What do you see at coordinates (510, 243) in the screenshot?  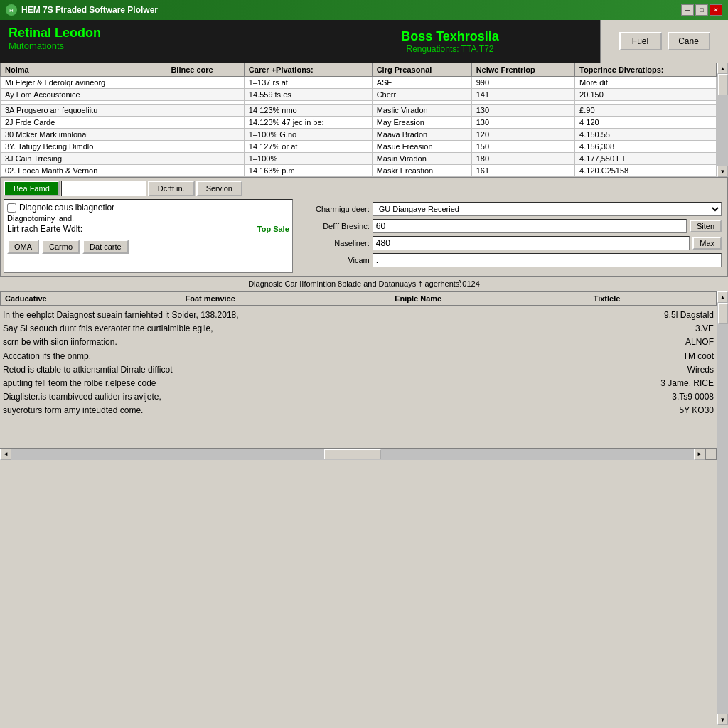 I see `form-row-3: Naseliner: Max` at bounding box center [510, 243].